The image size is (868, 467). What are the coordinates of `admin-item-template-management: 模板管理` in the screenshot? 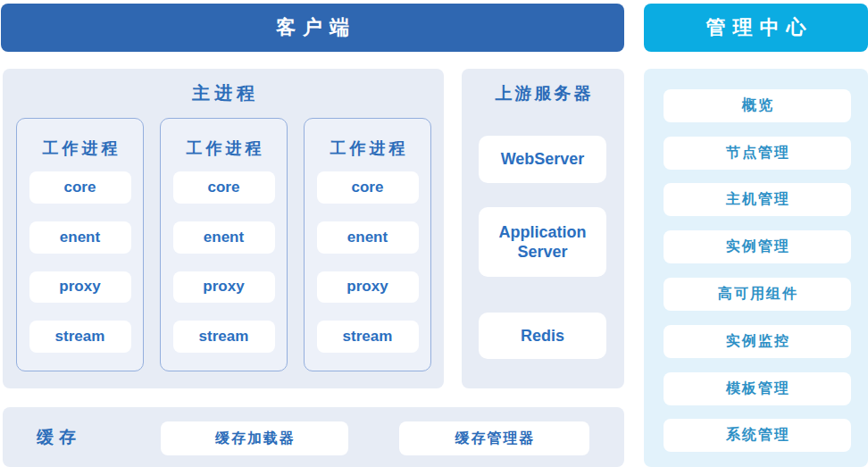 It's located at (757, 389).